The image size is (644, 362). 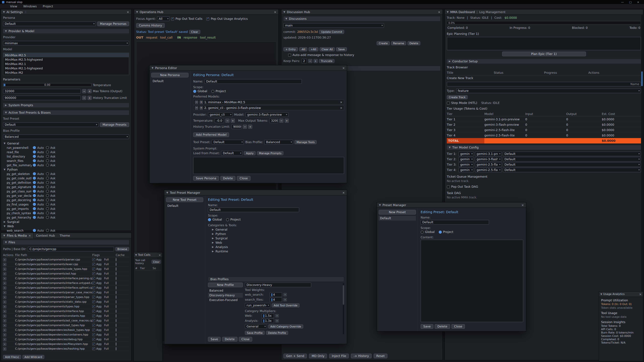 I want to click on clear-button: Clear, so click(x=195, y=32).